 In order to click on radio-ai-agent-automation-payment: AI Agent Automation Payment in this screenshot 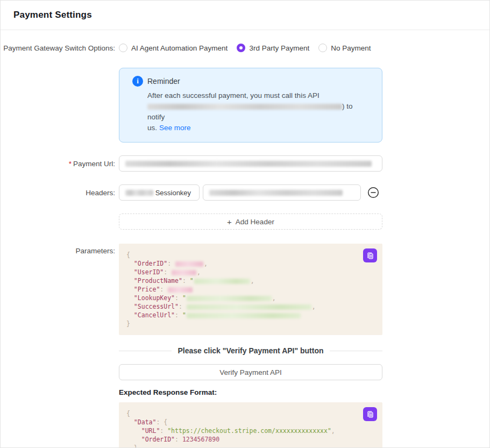, I will do `click(173, 48)`.